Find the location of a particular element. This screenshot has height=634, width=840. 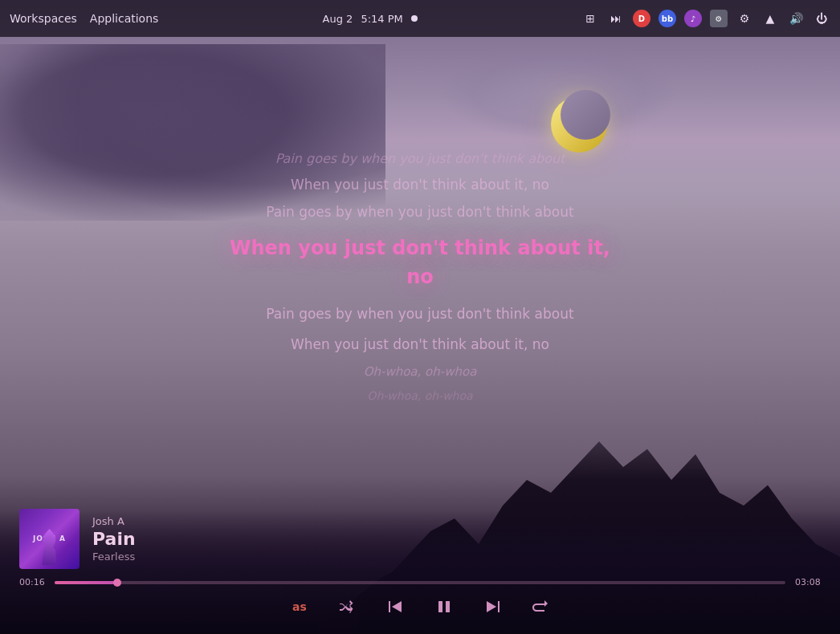

time-current: 00:16 is located at coordinates (32, 583).